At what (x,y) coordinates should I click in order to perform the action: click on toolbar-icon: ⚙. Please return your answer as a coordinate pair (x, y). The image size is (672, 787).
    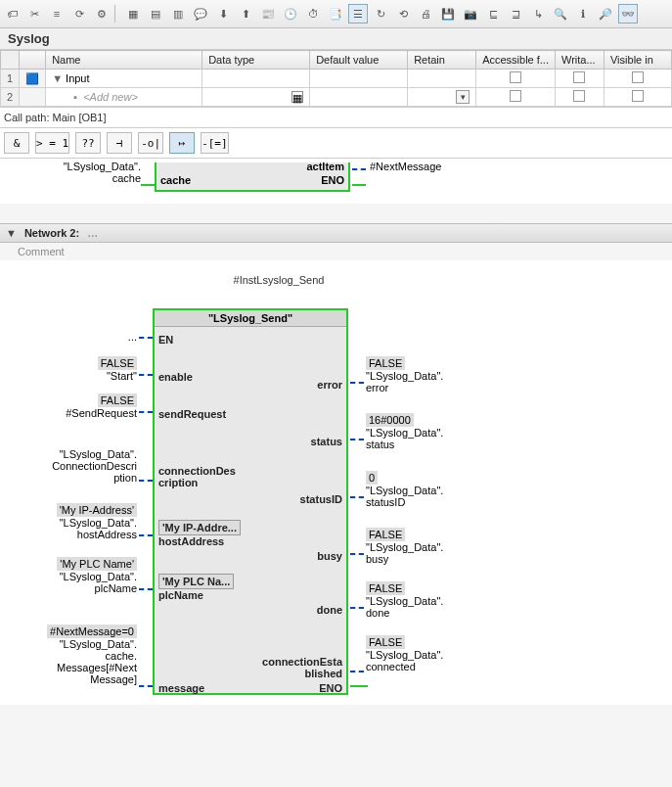
    Looking at the image, I should click on (102, 14).